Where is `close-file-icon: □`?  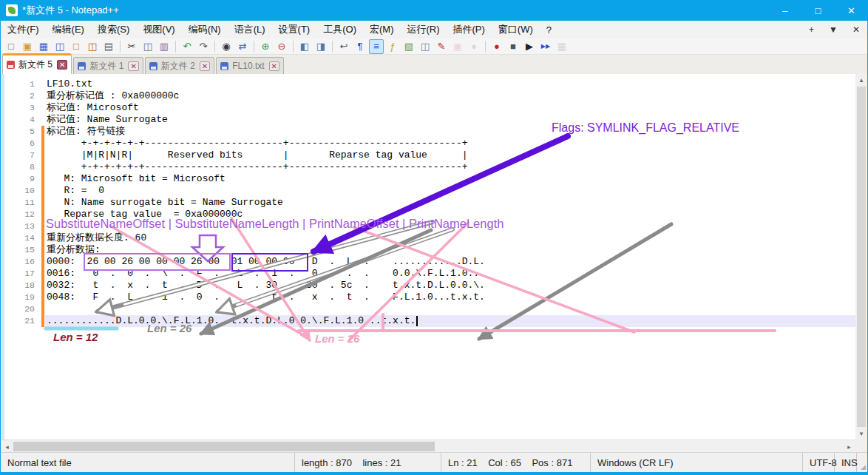 close-file-icon: □ is located at coordinates (76, 47).